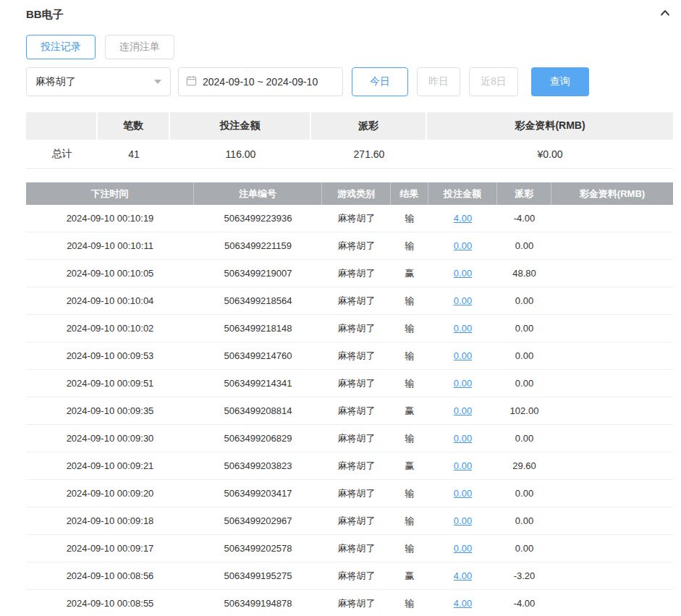 This screenshot has height=616, width=681. What do you see at coordinates (258, 549) in the screenshot?
I see `order-id: 5063499202578` at bounding box center [258, 549].